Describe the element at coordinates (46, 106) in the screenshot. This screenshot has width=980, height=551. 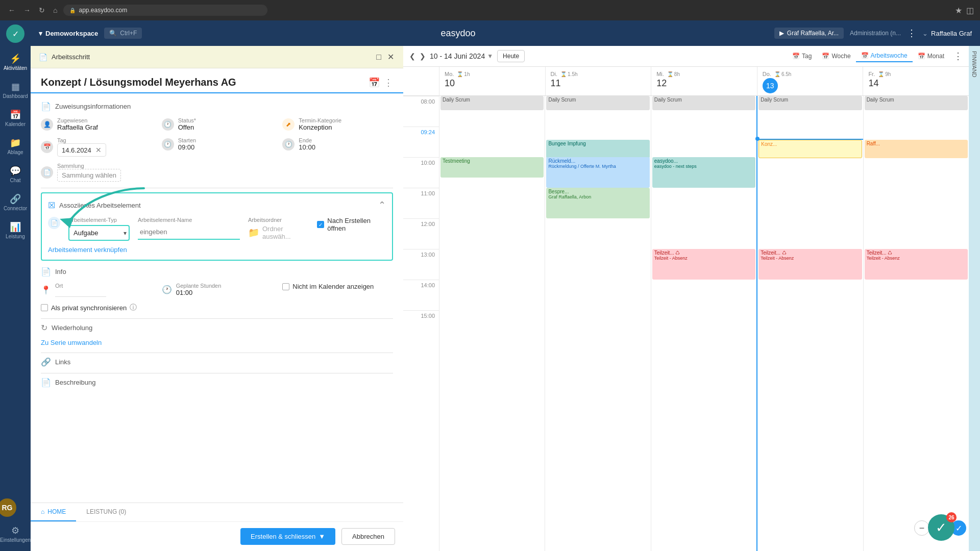
I see `section-icon: 📄` at that location.